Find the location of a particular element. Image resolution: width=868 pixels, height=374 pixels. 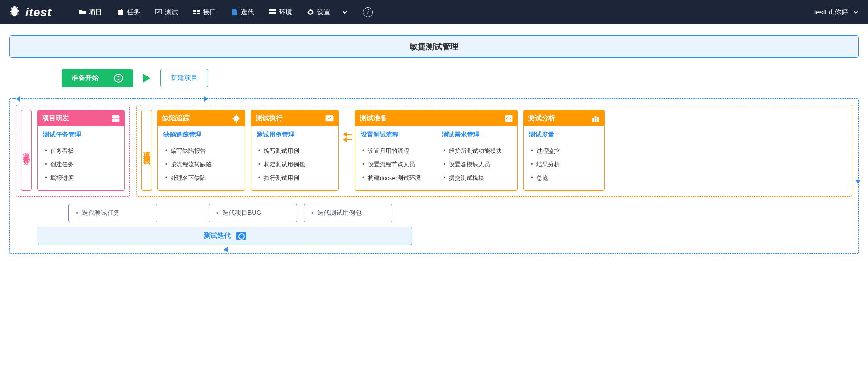

task-section-label: 测试任务 is located at coordinates (26, 150).